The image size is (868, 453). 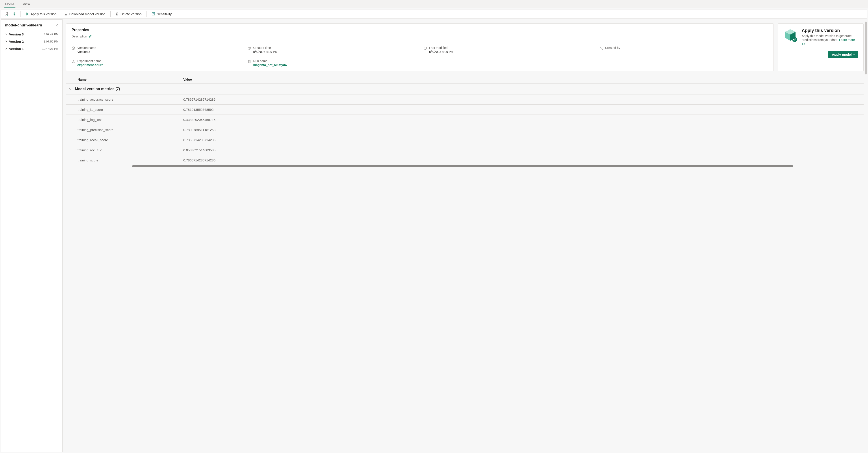 I want to click on person-icon, so click(x=601, y=48).